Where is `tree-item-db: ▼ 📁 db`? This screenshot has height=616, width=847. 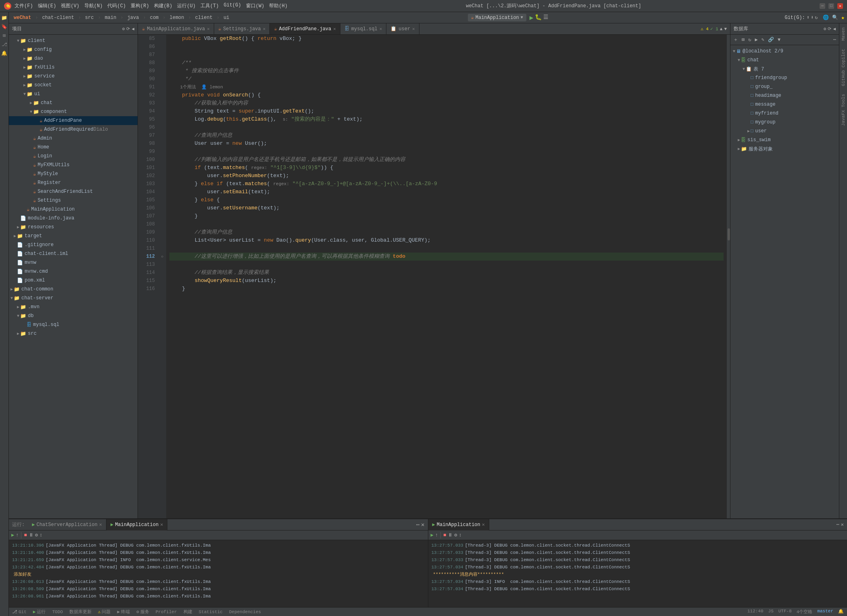
tree-item-db: ▼ 📁 db is located at coordinates (73, 316).